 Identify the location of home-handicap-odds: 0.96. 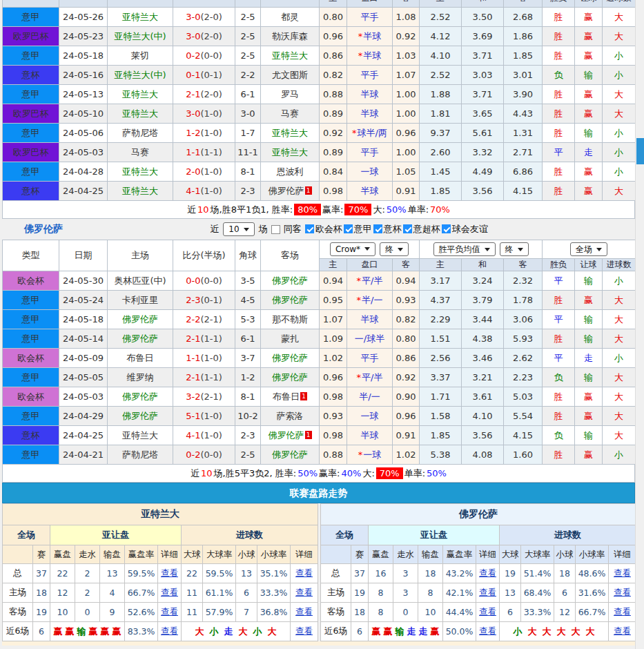
(333, 37).